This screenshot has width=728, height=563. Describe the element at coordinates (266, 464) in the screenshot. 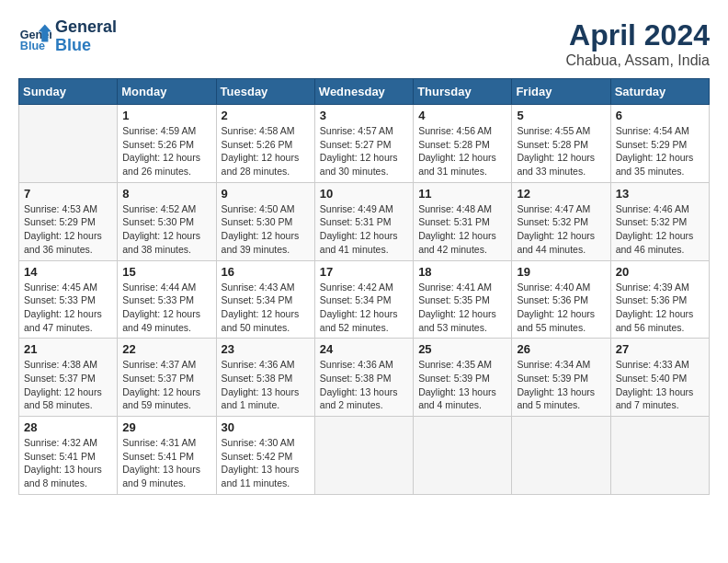

I see `day-info: Sunrise: 4:30 AM Sunset: 5:42 PM Dayligh…` at that location.